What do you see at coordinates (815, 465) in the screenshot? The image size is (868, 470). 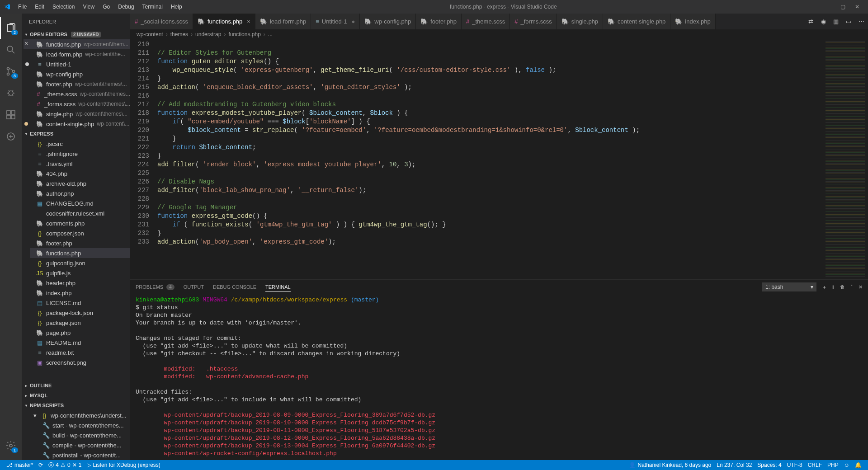 I see `status-eol: CRLF` at bounding box center [815, 465].